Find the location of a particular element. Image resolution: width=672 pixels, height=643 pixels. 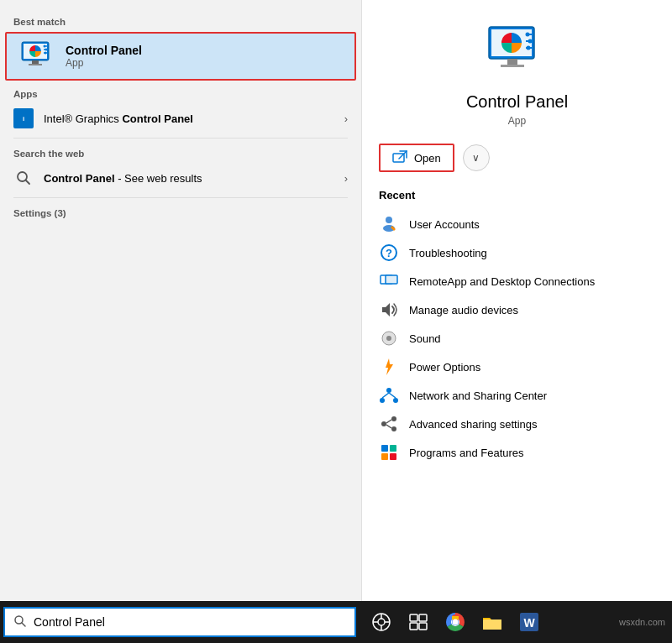

svg-text: W is located at coordinates (529, 623).